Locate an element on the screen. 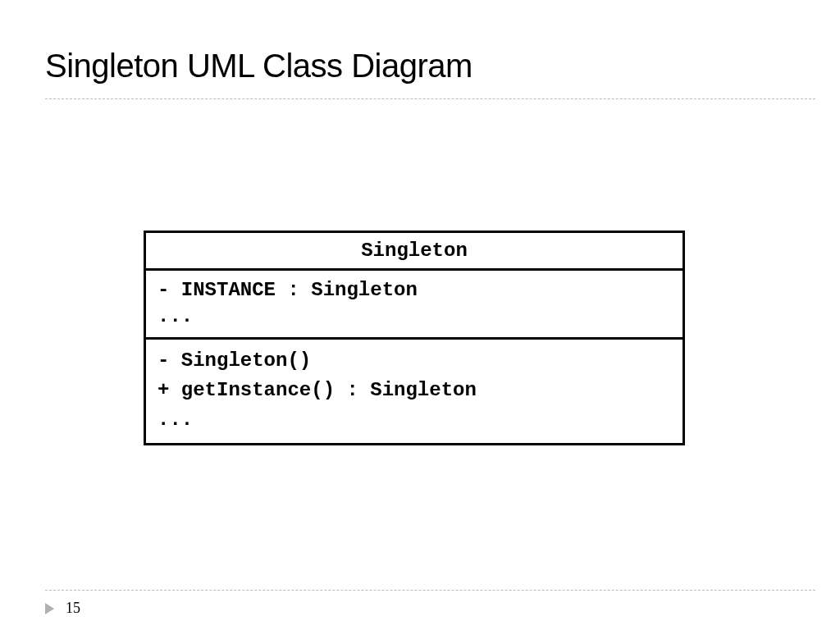 Image resolution: width=840 pixels, height=630 pixels. slide-footer: 15 is located at coordinates (62, 609).